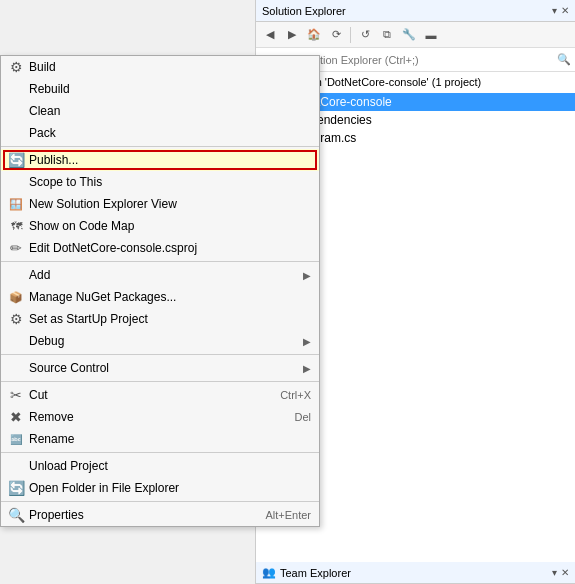 This screenshot has width=575, height=584. Describe the element at coordinates (16, 488) in the screenshot. I see `folder-icon: 🔄` at that location.